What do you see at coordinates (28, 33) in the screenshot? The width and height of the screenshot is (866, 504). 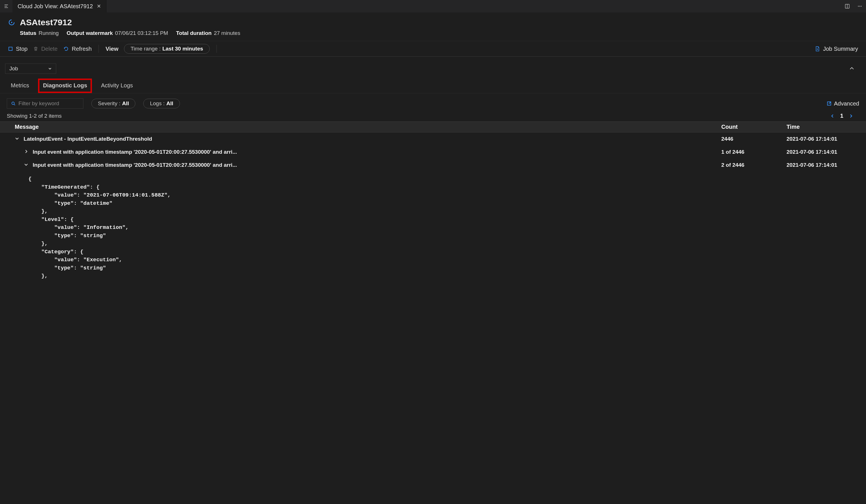 I see `status-label: Status` at bounding box center [28, 33].